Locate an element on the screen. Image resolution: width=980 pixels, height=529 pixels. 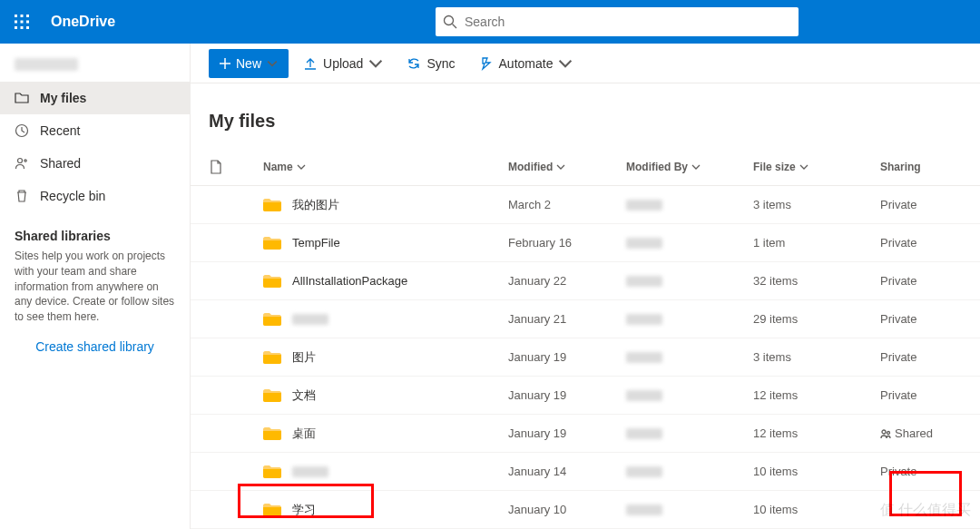
sidebar-item-recycle: Recycle bin is located at coordinates (94, 196).